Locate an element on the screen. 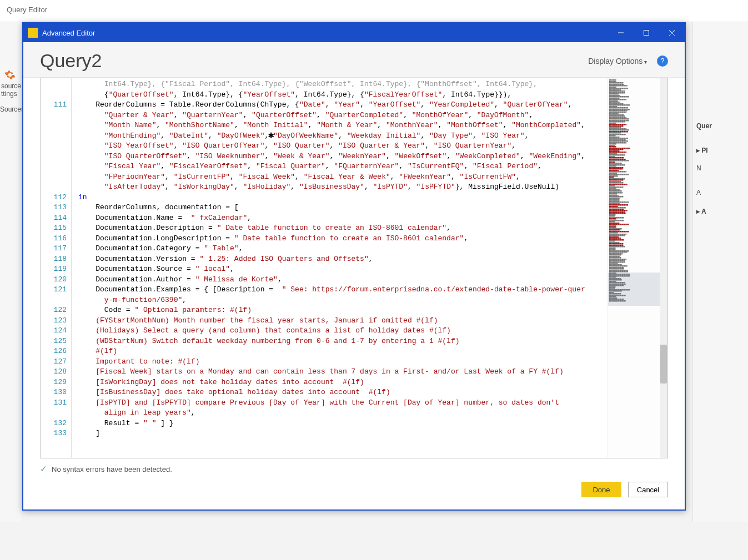 Image resolution: width=748 pixels, height=560 pixels. gear-icon is located at coordinates (10, 75).